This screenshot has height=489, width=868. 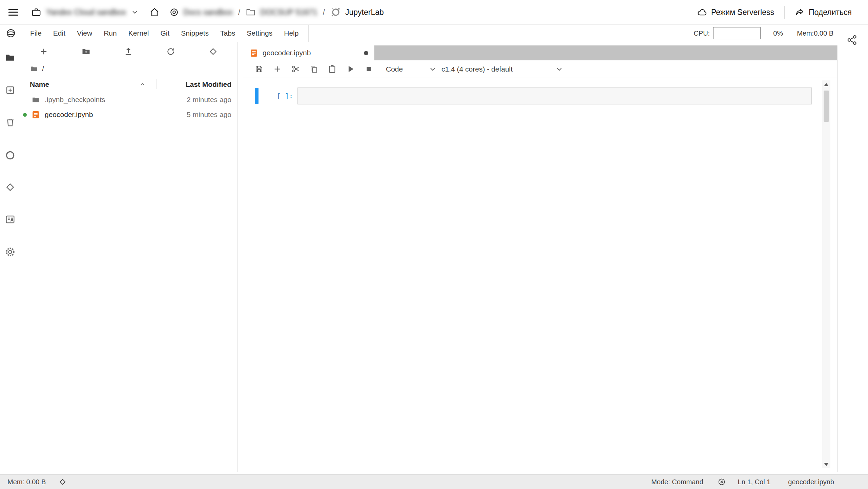 I want to click on file-browser-toolbar, so click(x=129, y=52).